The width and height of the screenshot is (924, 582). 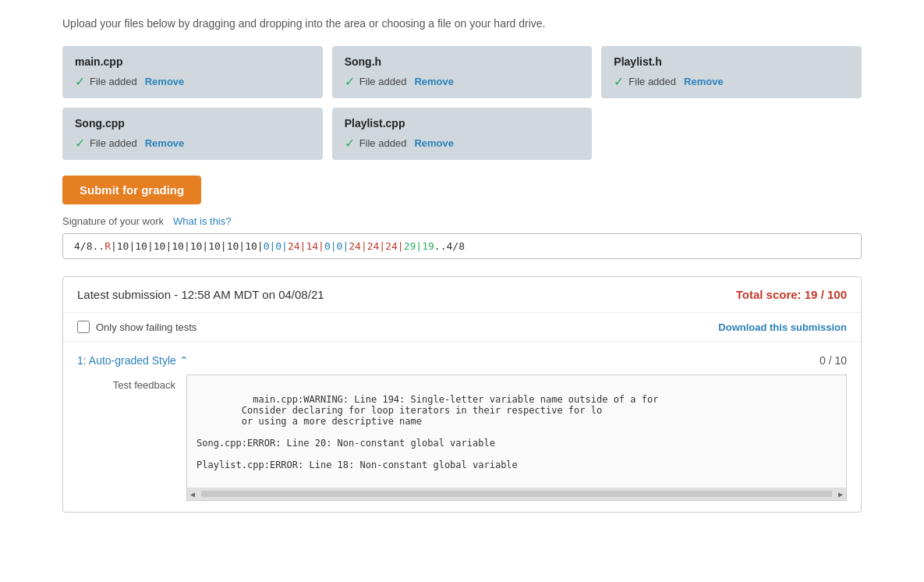 What do you see at coordinates (165, 81) in the screenshot?
I see `remove-button-main-cpp: Remove` at bounding box center [165, 81].